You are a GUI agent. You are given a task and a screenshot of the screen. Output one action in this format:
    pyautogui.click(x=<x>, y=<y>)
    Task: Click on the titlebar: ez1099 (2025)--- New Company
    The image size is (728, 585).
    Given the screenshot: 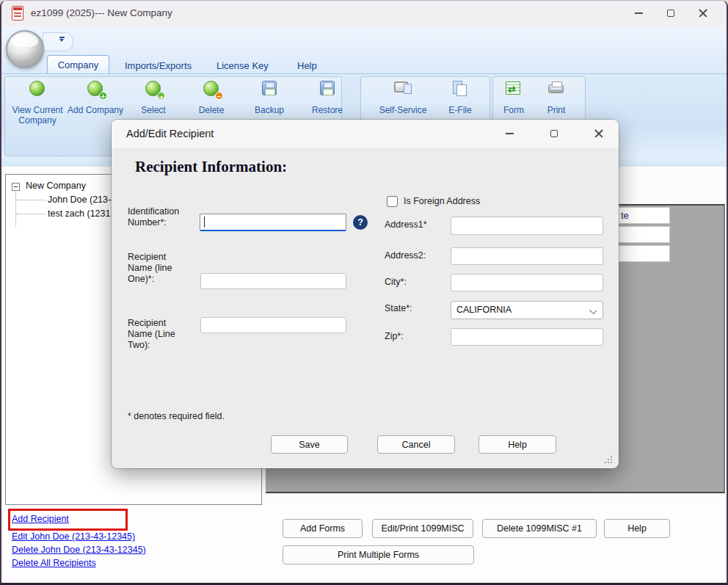 What is the action you would take?
    pyautogui.click(x=364, y=13)
    